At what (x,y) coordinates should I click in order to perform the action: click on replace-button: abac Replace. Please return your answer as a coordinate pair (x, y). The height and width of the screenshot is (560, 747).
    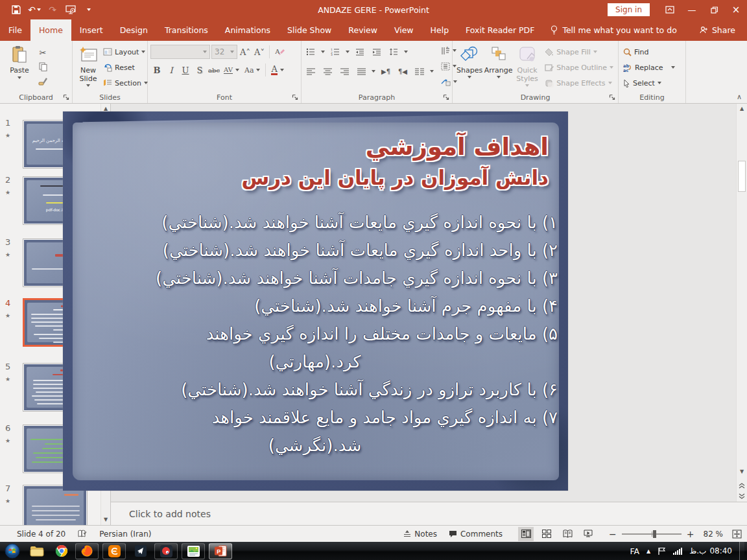
    Looking at the image, I should click on (649, 67).